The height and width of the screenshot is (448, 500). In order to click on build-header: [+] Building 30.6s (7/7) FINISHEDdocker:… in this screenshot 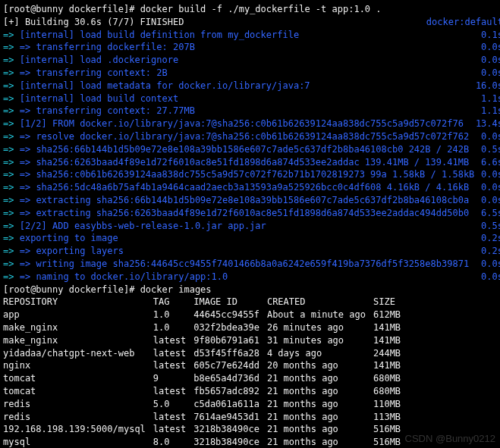, I will do `click(252, 23)`.